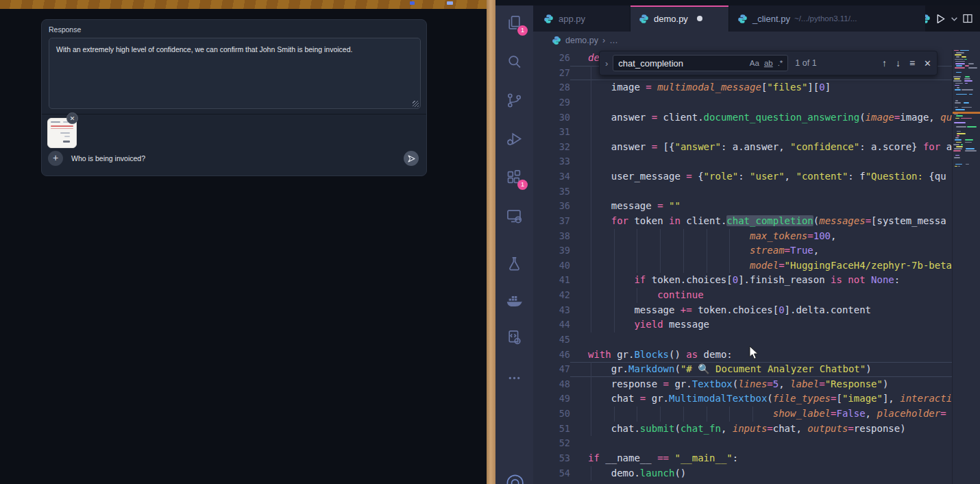  What do you see at coordinates (56, 158) in the screenshot?
I see `add-file-button: +` at bounding box center [56, 158].